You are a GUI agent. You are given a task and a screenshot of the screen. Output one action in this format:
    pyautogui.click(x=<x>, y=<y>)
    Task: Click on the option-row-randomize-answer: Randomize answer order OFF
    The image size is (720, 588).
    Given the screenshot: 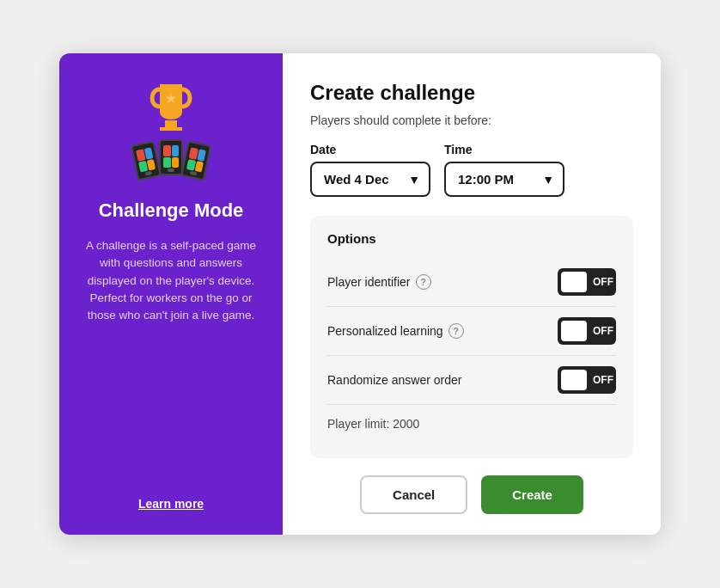 What is the action you would take?
    pyautogui.click(x=472, y=380)
    